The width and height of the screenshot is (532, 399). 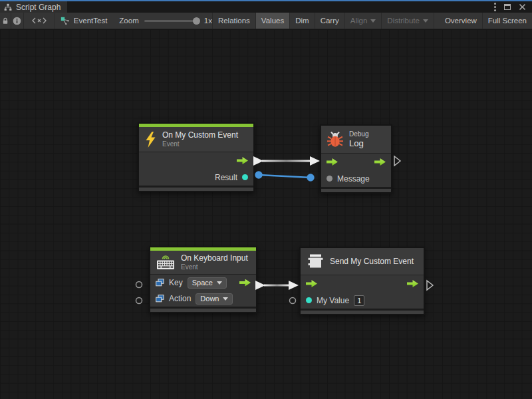 I want to click on lock-button, so click(x=5, y=21).